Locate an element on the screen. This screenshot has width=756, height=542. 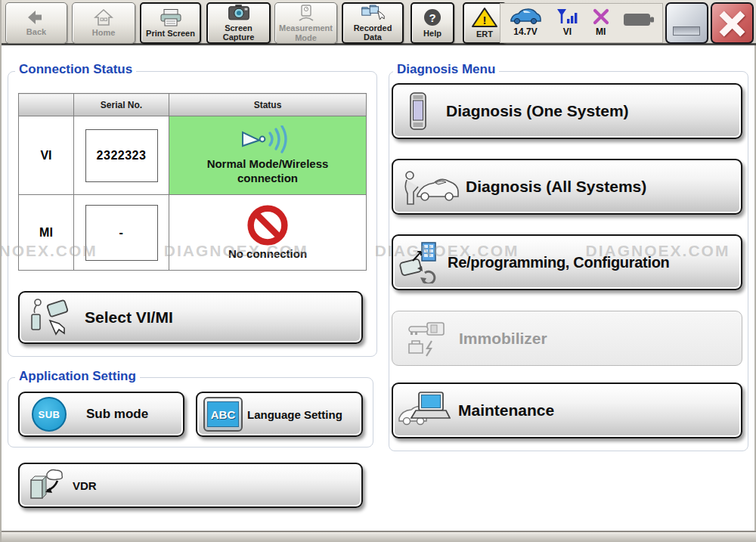
printer-icon is located at coordinates (171, 18).